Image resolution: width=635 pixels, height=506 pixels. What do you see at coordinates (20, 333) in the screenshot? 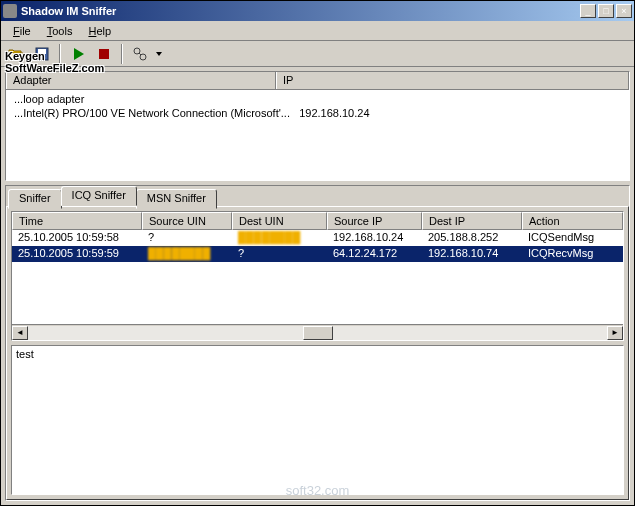
I see `scroll-left-button: ◄` at bounding box center [20, 333].